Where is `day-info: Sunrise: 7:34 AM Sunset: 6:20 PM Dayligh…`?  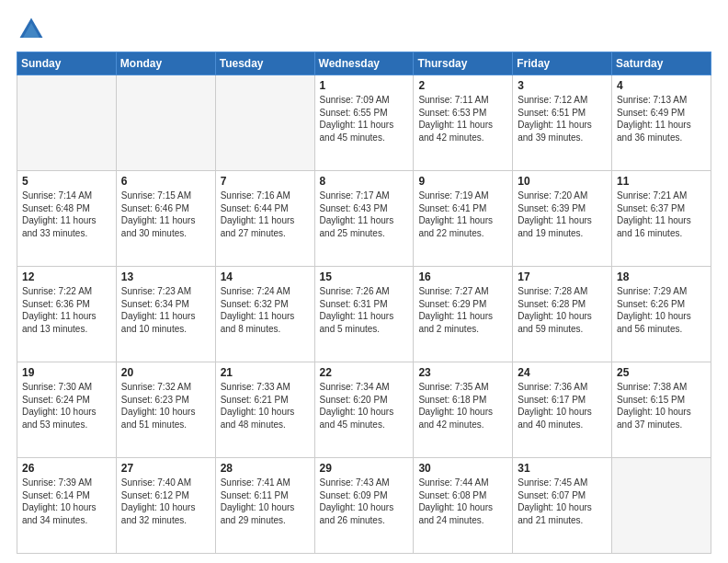 day-info: Sunrise: 7:34 AM Sunset: 6:20 PM Dayligh… is located at coordinates (364, 406).